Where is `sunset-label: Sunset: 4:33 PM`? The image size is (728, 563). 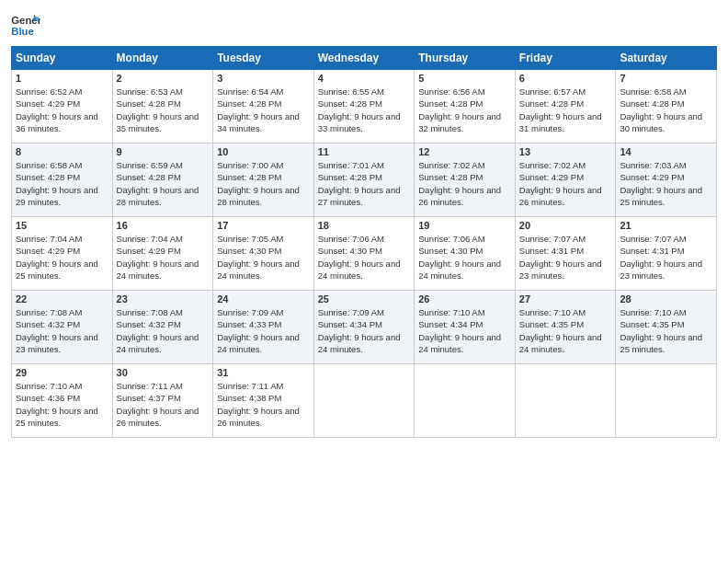 sunset-label: Sunset: 4:33 PM is located at coordinates (249, 324).